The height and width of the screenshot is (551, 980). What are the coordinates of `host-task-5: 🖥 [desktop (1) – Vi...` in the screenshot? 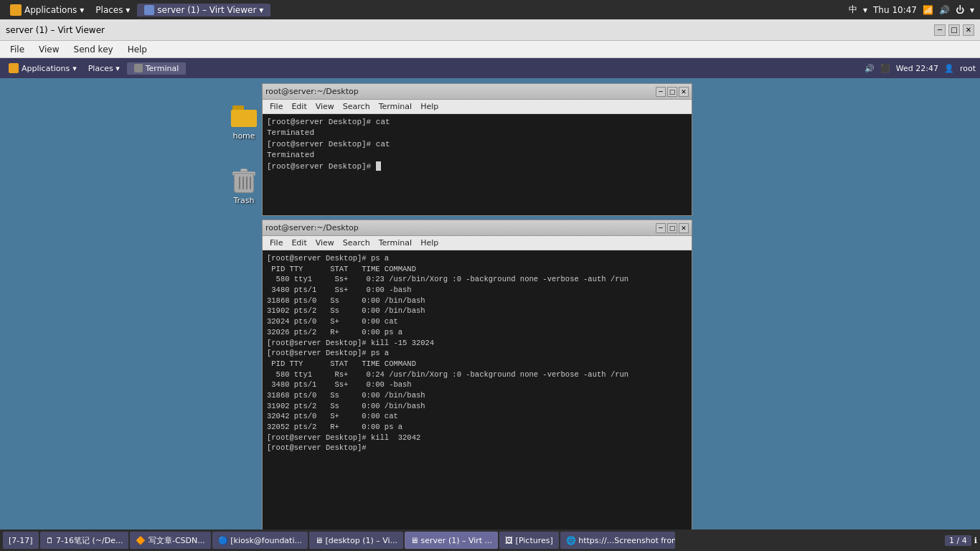 It's located at (356, 540).